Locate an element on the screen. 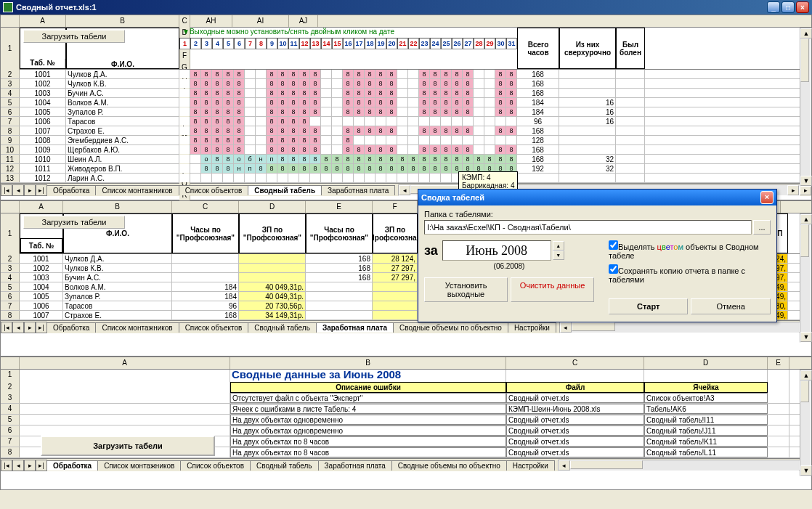 Image resolution: width=812 pixels, height=509 pixels. checkbox-highlight: Выделять цветом объекты в Сводном табеле is located at coordinates (690, 250).